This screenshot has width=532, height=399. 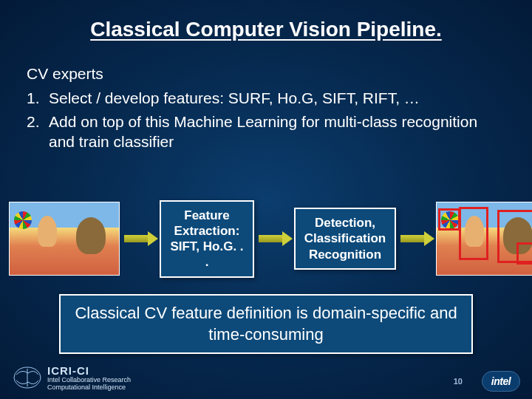 I want to click on icri-logo: ICRI-CI Intel Collaborative Research Com…, so click(x=71, y=378).